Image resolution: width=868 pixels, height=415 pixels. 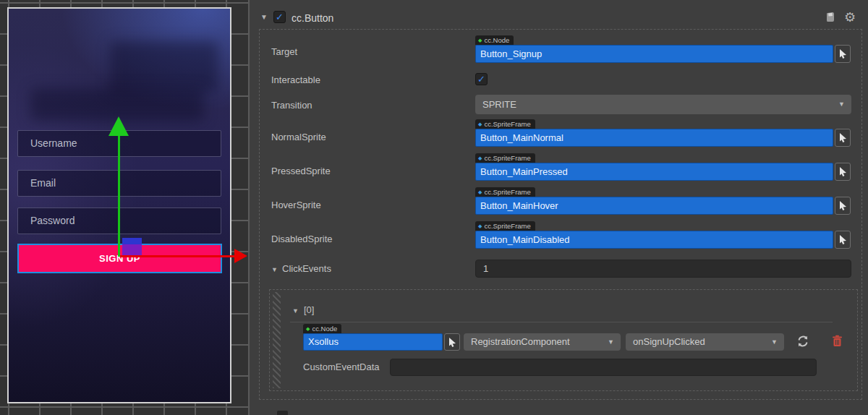 I want to click on gear-icon: ⚙, so click(x=850, y=17).